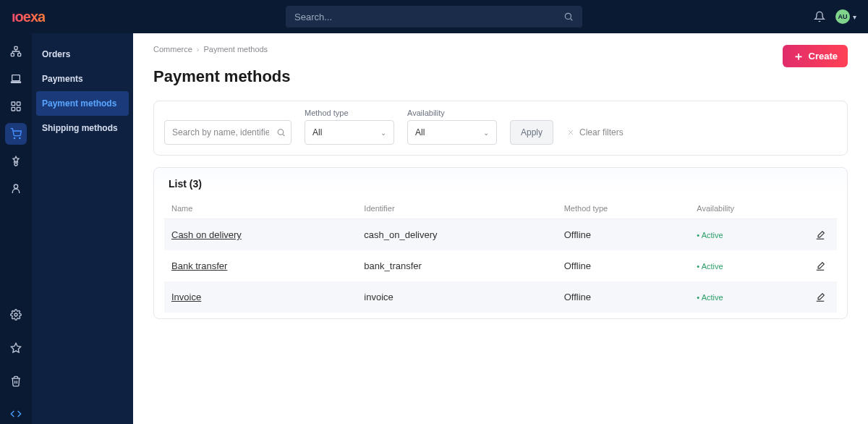 The height and width of the screenshot is (424, 868). What do you see at coordinates (820, 17) in the screenshot?
I see `notifications-icon` at bounding box center [820, 17].